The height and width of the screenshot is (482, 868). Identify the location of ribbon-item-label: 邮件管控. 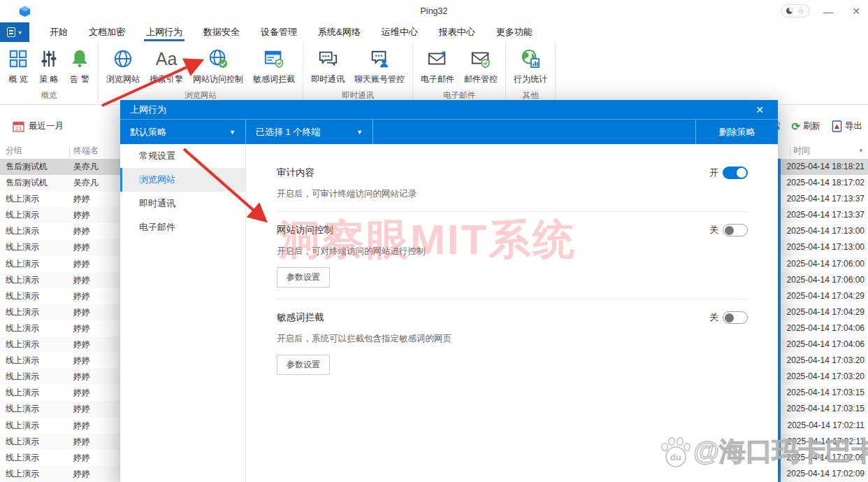
(481, 80).